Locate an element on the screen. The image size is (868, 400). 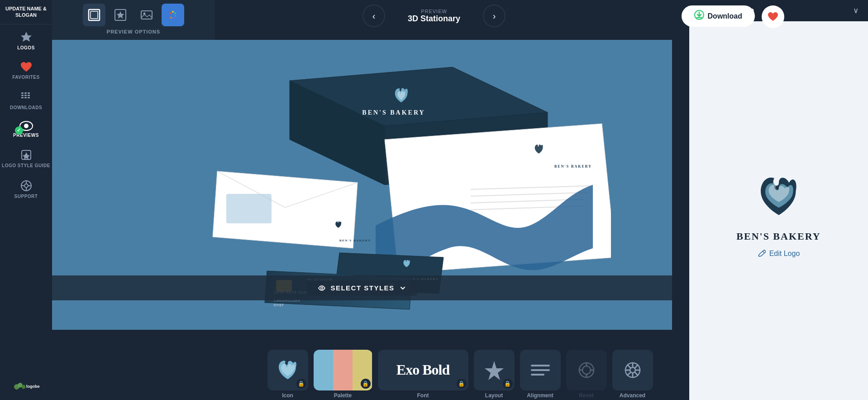
icon-label: Icon is located at coordinates (288, 395).